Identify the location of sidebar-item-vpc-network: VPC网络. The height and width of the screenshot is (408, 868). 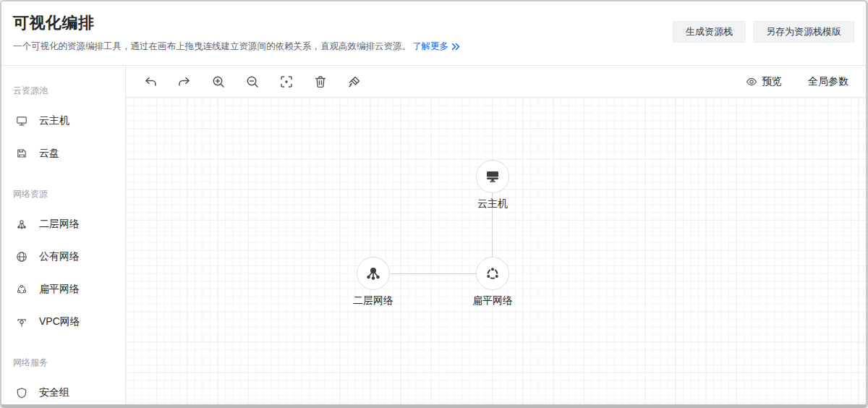
(64, 321).